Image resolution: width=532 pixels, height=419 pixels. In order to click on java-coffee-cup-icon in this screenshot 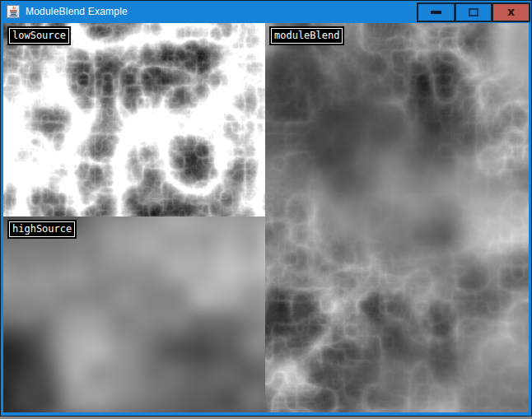, I will do `click(13, 12)`.